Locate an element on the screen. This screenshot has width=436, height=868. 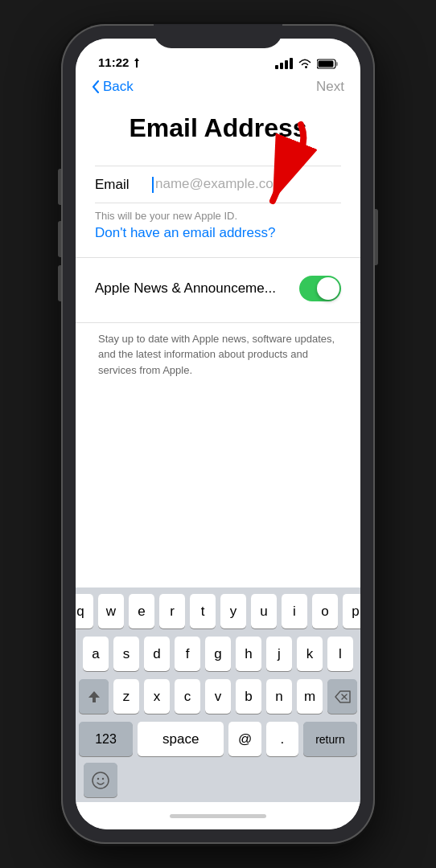
key-k: k is located at coordinates (310, 654).